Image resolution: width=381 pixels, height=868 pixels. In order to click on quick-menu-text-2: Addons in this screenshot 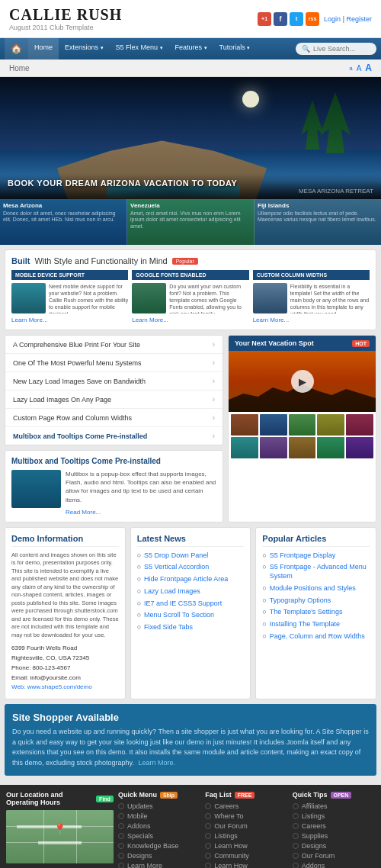, I will do `click(139, 826)`.